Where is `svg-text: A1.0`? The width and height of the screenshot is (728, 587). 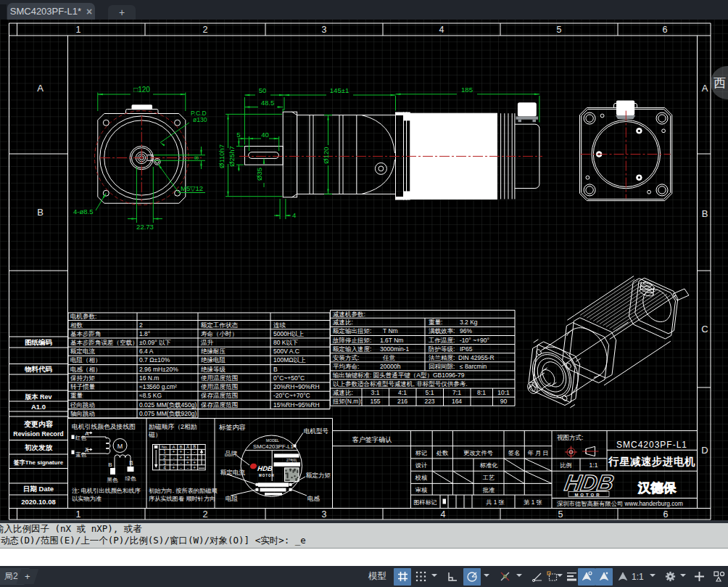
svg-text: A1.0 is located at coordinates (38, 406).